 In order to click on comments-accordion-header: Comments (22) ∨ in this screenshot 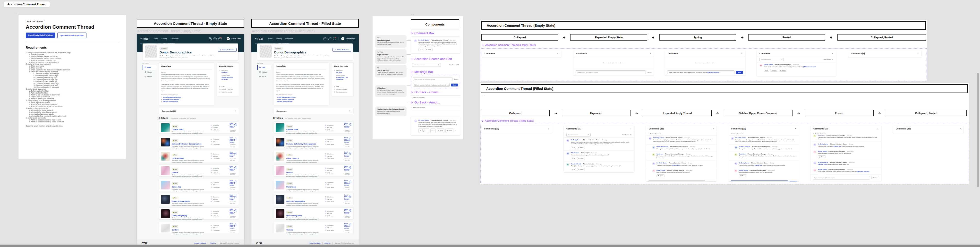, I will do `click(928, 129)`.